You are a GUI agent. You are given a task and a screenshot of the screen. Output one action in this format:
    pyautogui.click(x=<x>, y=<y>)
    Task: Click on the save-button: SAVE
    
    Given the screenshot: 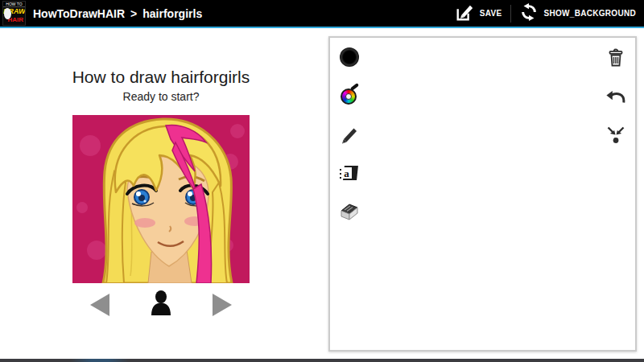 What is the action you would take?
    pyautogui.click(x=478, y=13)
    